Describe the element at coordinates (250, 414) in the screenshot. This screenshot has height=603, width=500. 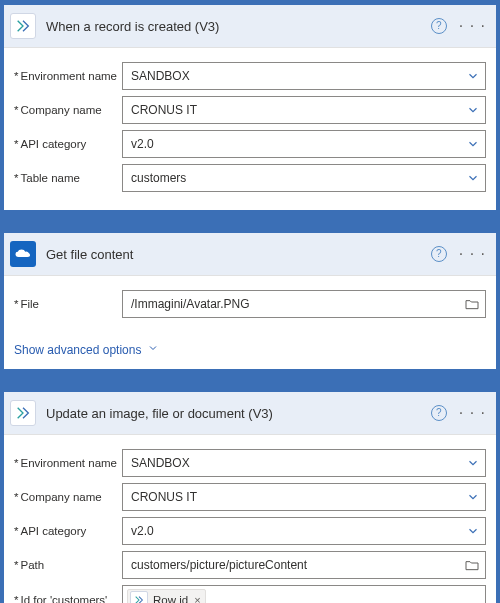
I see `step-header: Update an image, file or document (V3) ?…` at that location.